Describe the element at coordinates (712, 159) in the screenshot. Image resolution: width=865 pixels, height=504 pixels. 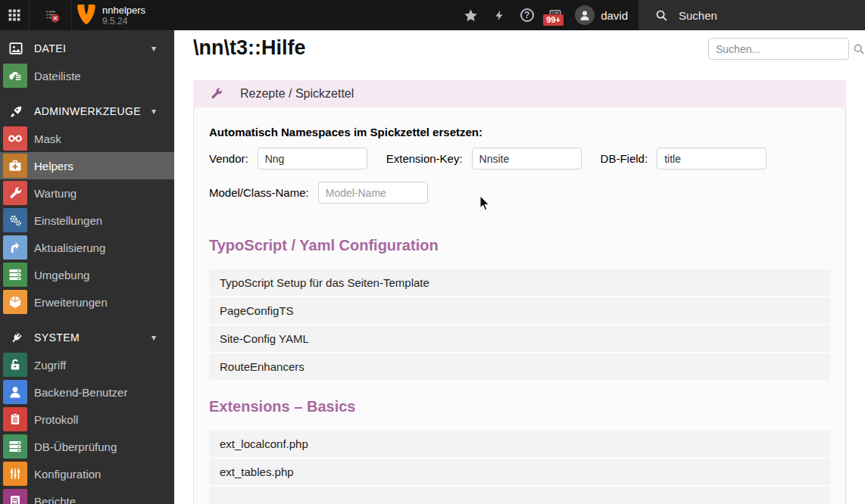
I see `db-field-input` at that location.